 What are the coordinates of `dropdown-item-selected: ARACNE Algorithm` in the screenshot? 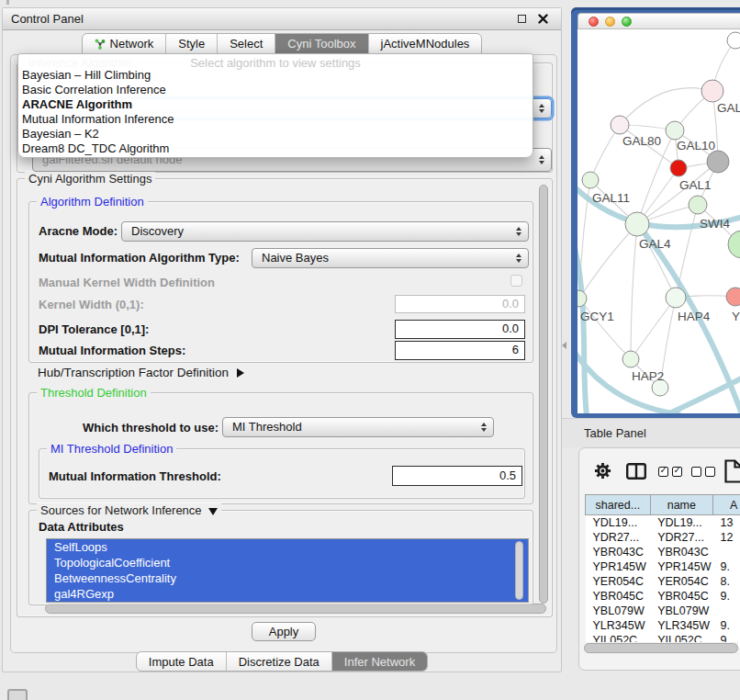 It's located at (275, 105).